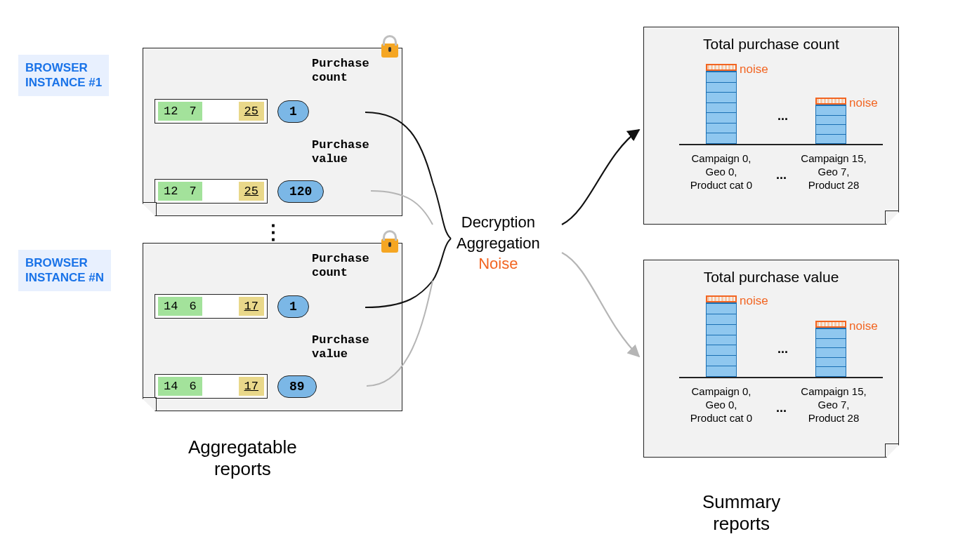  I want to click on browser-instance-1-label: BROWSER INSTANCE #1, so click(63, 76).